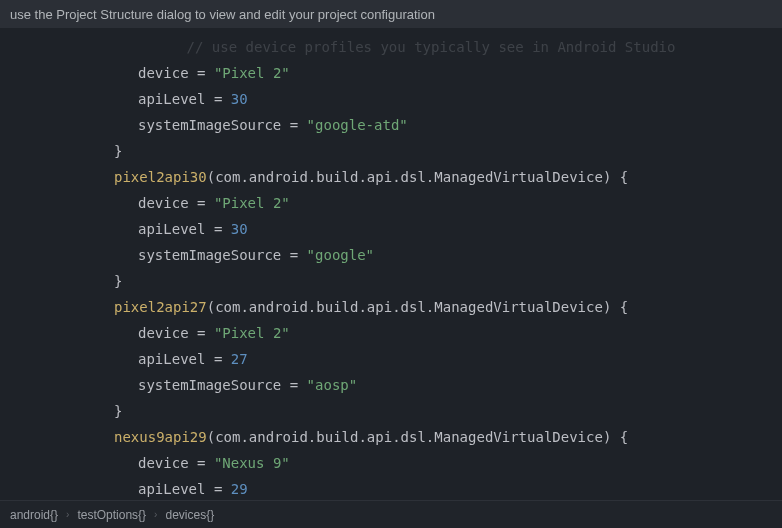 Image resolution: width=782 pixels, height=528 pixels. What do you see at coordinates (400, 47) in the screenshot?
I see `code-line: // use device profiles you typically see…` at bounding box center [400, 47].